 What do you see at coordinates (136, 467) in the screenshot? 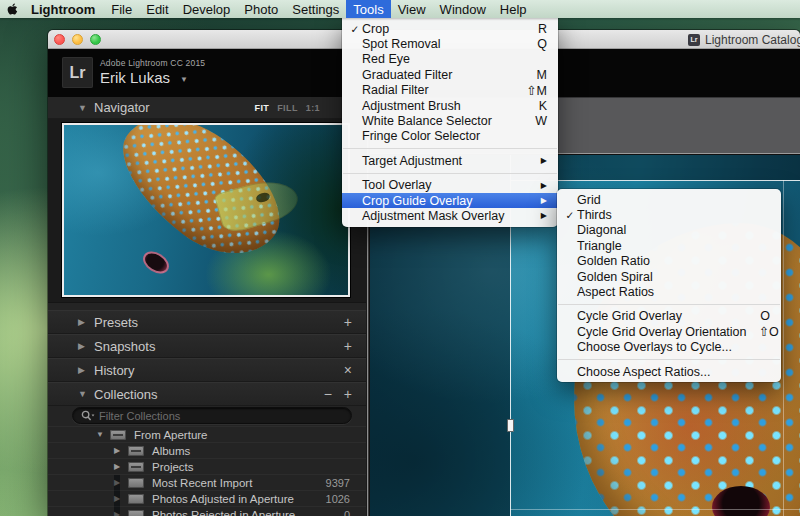
I see `collection-set-icon` at bounding box center [136, 467].